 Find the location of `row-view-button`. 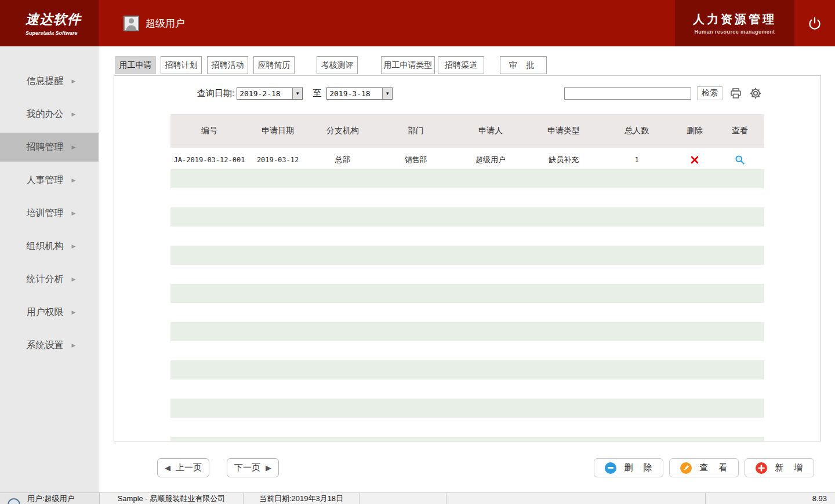

row-view-button is located at coordinates (740, 160).